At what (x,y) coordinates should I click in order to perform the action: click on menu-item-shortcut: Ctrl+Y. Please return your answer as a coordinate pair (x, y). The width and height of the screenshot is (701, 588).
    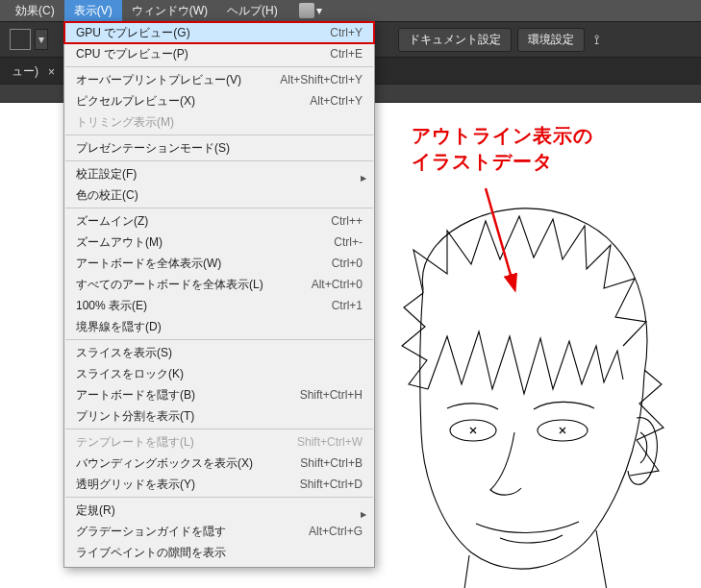
    Looking at the image, I should click on (346, 33).